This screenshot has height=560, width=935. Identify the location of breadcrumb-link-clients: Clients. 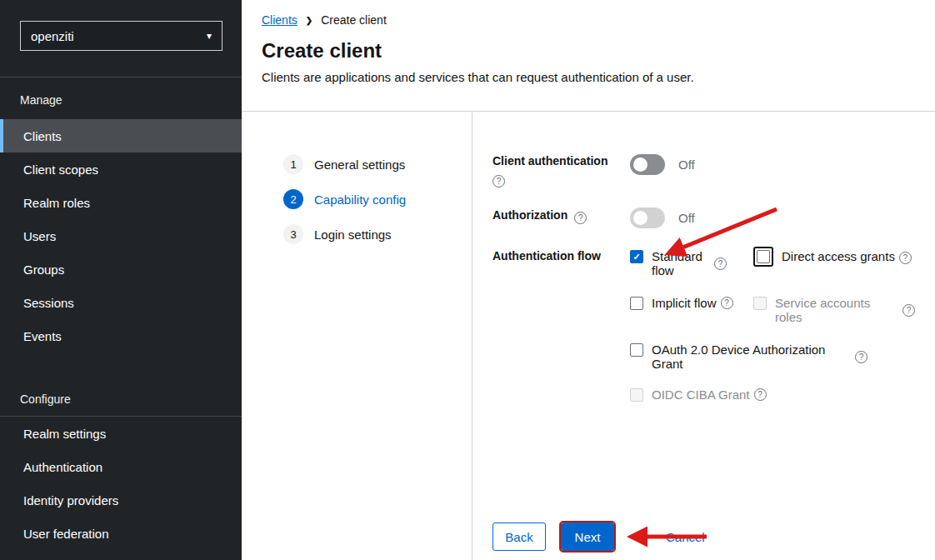
(280, 20).